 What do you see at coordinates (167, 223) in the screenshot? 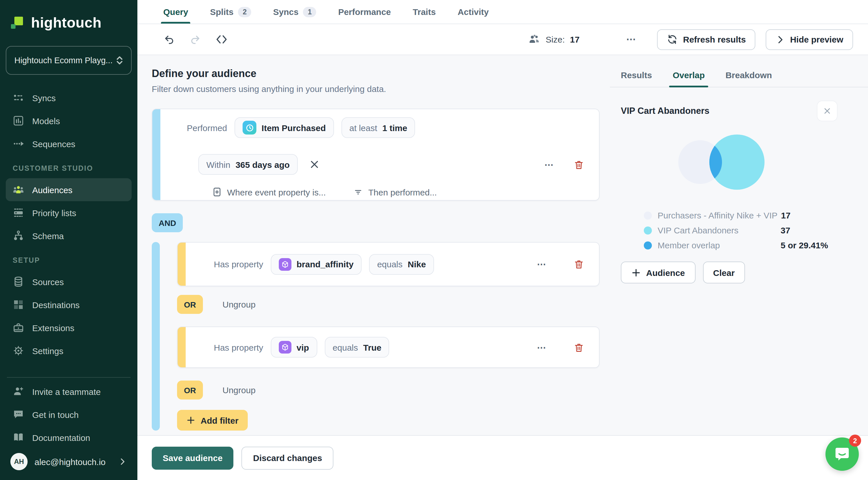
I see `and-connector-badge: AND` at bounding box center [167, 223].